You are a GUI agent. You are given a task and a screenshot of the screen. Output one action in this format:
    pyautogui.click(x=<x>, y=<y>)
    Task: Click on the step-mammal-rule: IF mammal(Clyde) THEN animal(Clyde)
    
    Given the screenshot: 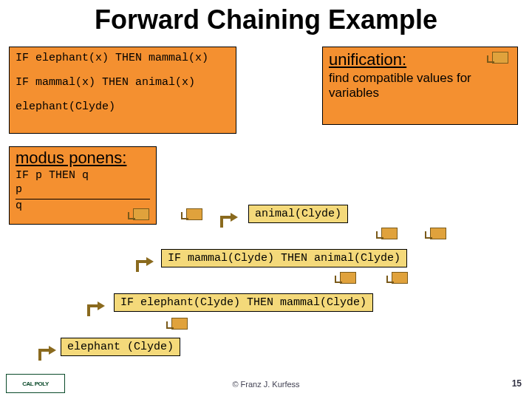 What is the action you would take?
    pyautogui.click(x=284, y=259)
    